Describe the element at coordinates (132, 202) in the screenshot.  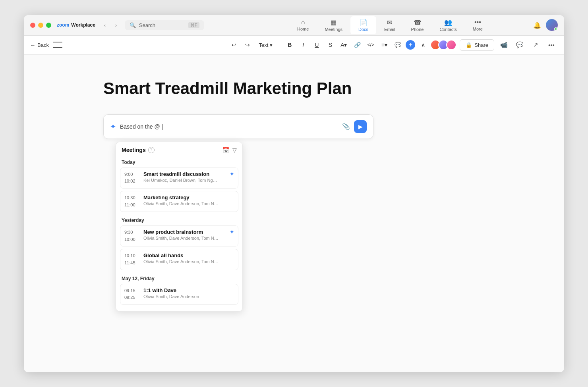
I see `meeting-time-2: 10:30 11:00` at that location.